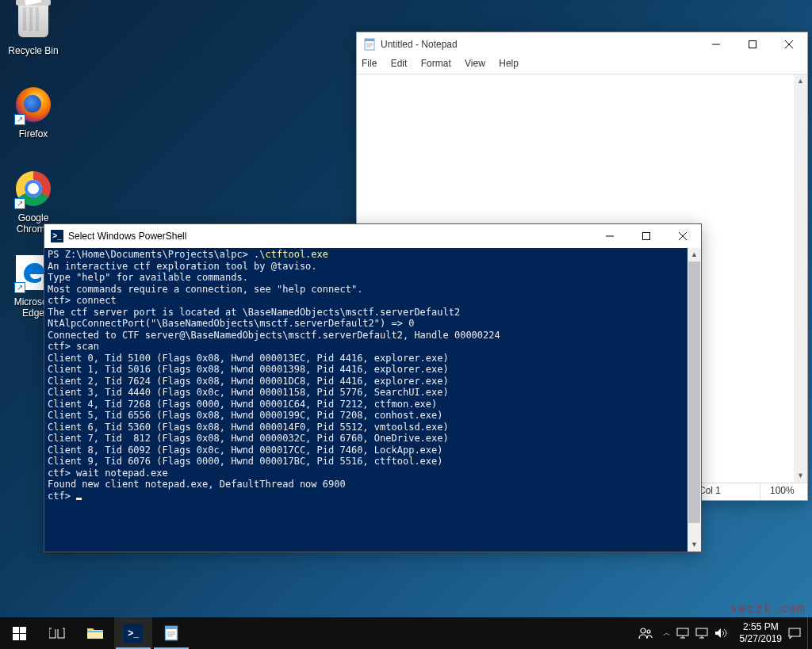 Image resolution: width=812 pixels, height=649 pixels. Describe the element at coordinates (400, 63) in the screenshot. I see `menu-edit: Edit` at that location.